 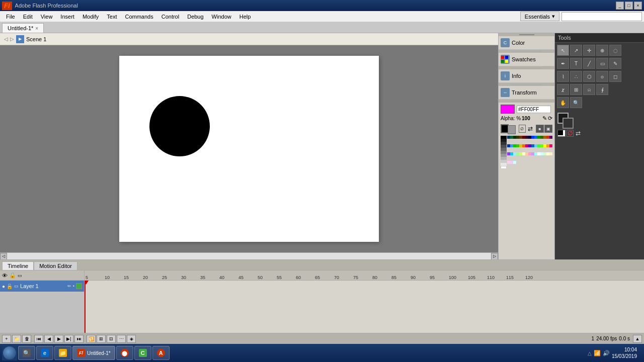 What do you see at coordinates (512, 130) in the screenshot?
I see `fill-color` at bounding box center [512, 130].